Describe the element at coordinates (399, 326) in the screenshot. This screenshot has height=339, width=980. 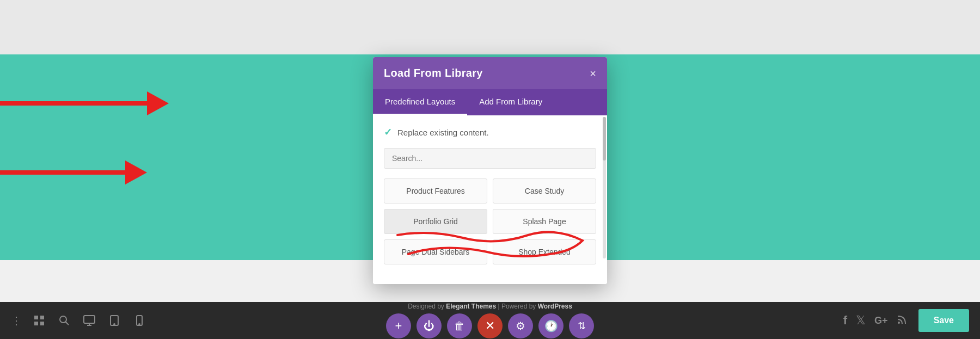
I see `add-button: +` at that location.